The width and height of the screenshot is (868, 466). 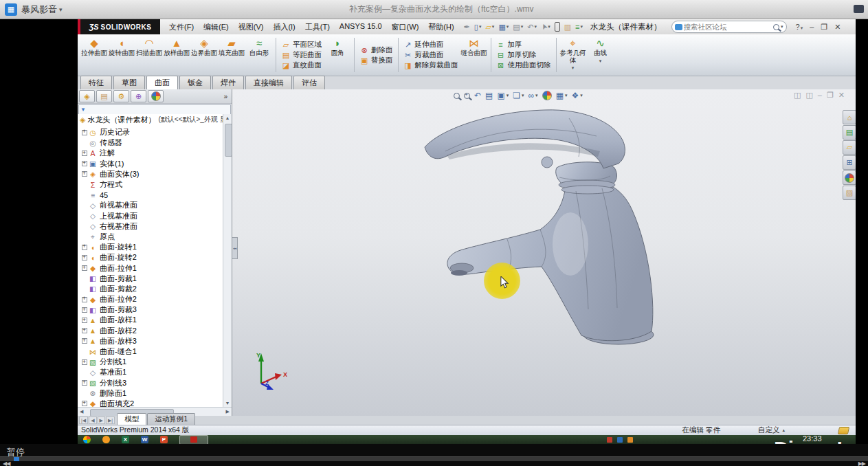 I want to click on panel-overflow-chevron: », so click(x=225, y=96).